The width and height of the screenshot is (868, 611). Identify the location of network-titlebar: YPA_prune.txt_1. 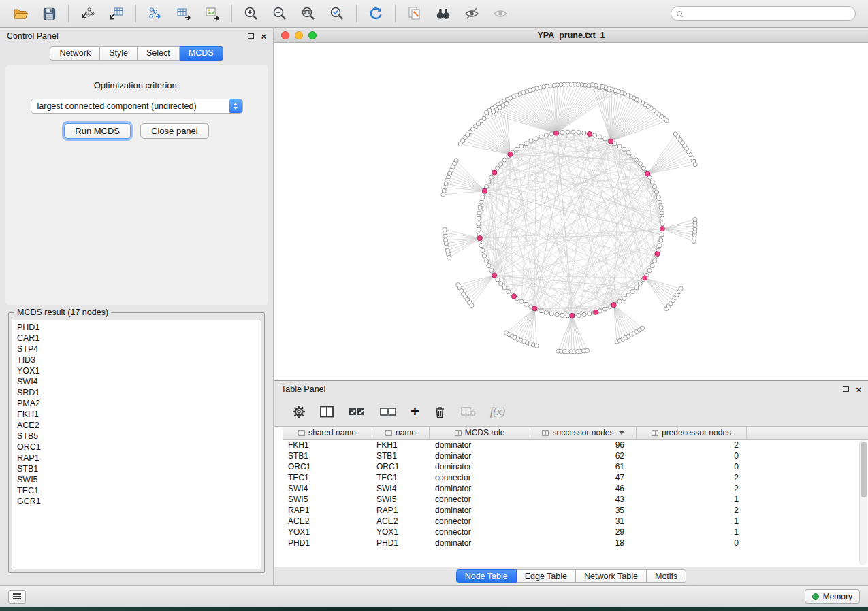
(571, 35).